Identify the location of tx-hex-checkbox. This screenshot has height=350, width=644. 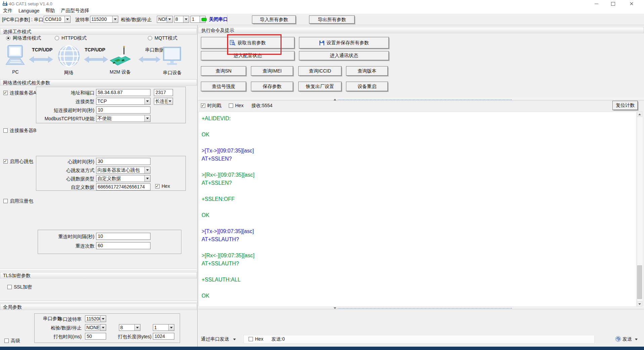
(251, 339).